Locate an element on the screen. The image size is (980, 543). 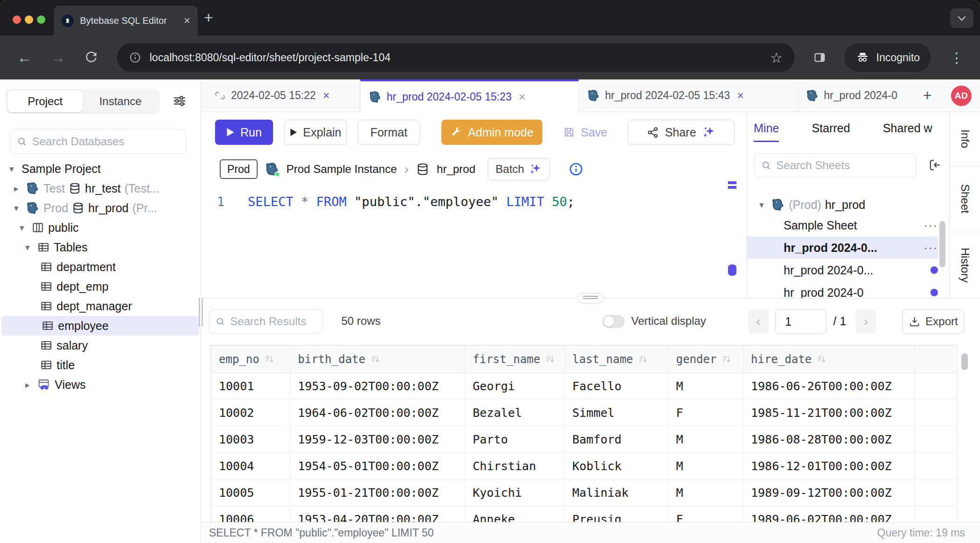
search-results-input is located at coordinates (273, 322).